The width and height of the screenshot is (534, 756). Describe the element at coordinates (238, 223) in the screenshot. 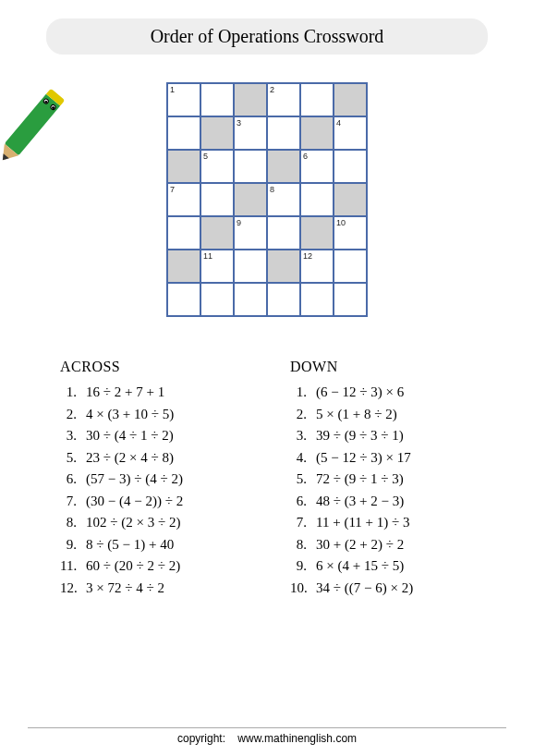

I see `cell-number: 9` at that location.